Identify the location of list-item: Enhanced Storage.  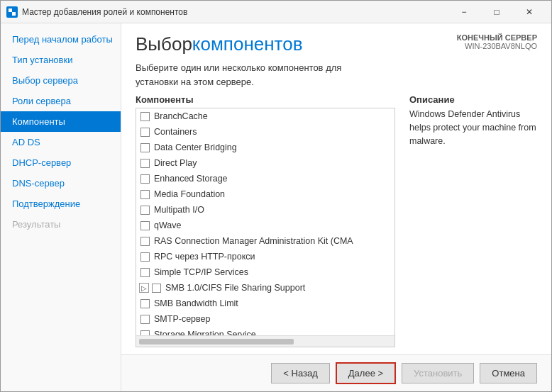
(265, 179).